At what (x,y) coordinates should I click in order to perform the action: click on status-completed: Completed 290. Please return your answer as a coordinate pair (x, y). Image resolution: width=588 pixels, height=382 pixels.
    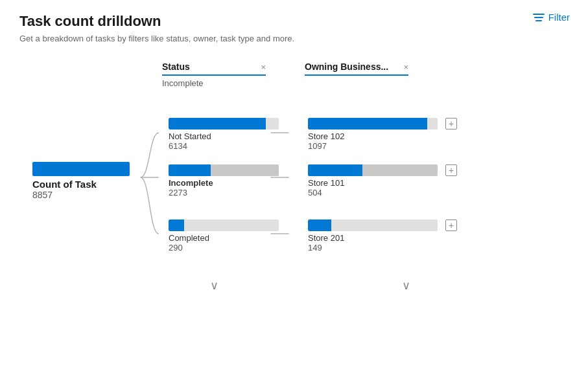
    Looking at the image, I should click on (224, 236).